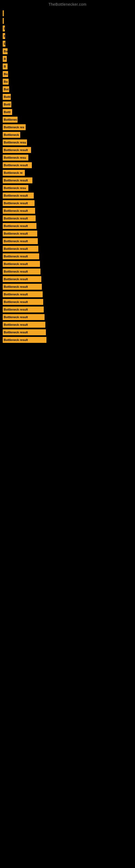 This screenshot has width=135, height=868. Describe the element at coordinates (4, 28) in the screenshot. I see `bar-item: E` at that location.